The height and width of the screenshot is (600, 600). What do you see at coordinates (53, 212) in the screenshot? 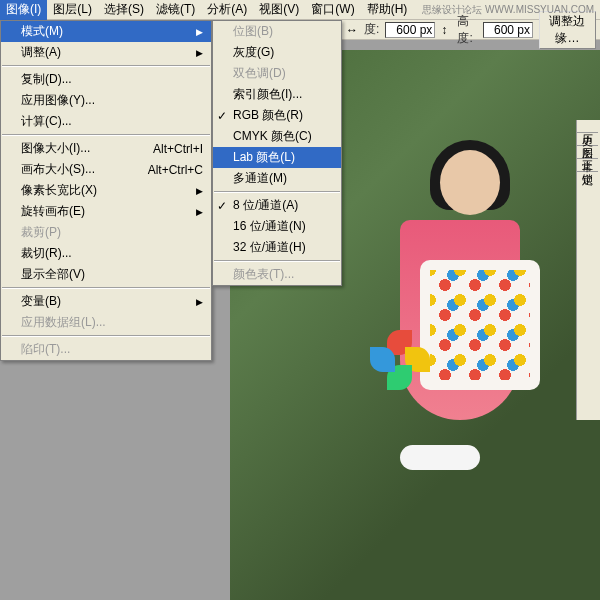
I see `menu-item-label: 旋转画布(E)` at bounding box center [53, 212].